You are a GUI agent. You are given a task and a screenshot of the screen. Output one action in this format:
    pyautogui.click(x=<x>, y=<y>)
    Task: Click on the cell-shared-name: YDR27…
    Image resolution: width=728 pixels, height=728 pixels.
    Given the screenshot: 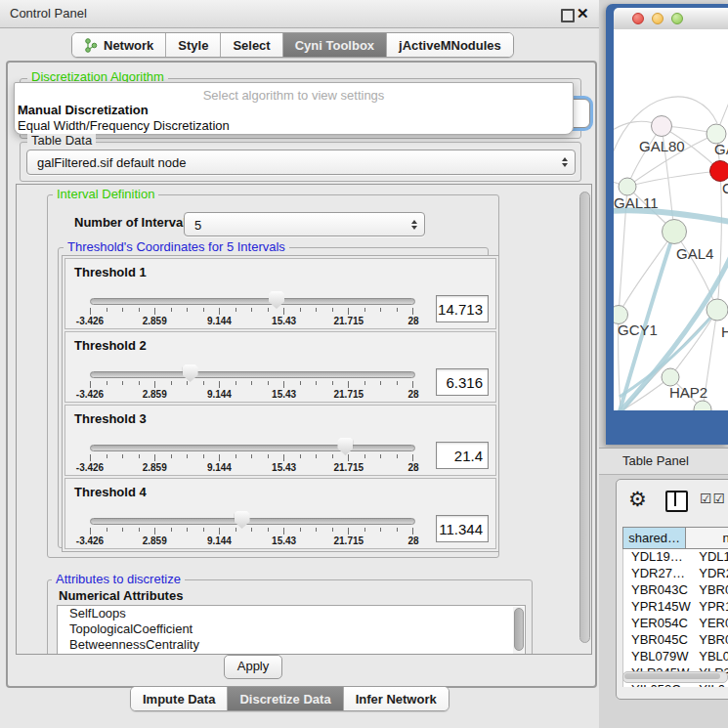 What is the action you would take?
    pyautogui.click(x=657, y=575)
    